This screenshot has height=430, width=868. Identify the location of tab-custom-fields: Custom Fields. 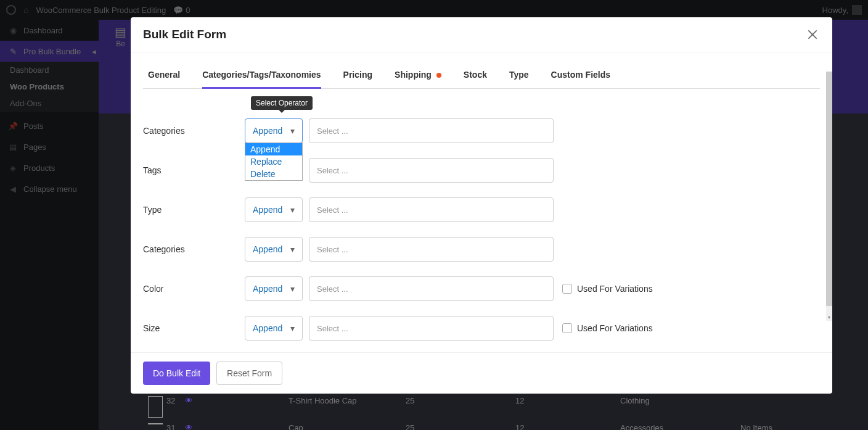
(581, 79).